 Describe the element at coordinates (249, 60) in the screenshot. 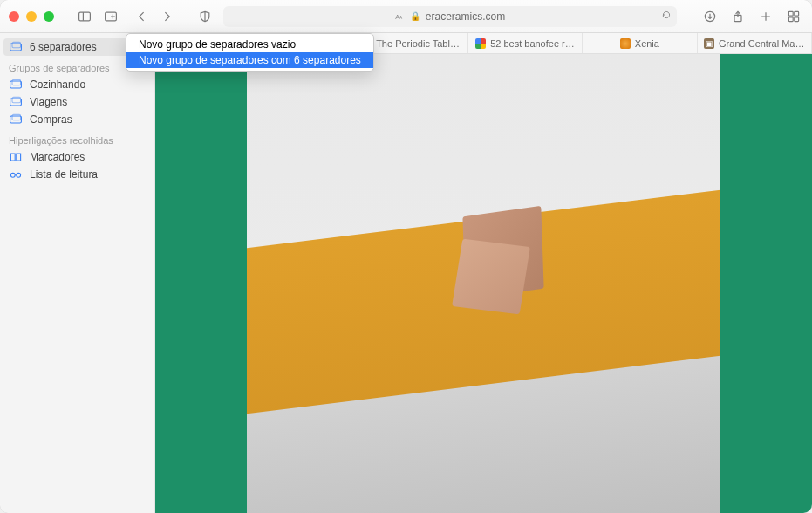

I see `menu-item-group-with-tabs: Novo grupo de separadores com 6 separado…` at that location.